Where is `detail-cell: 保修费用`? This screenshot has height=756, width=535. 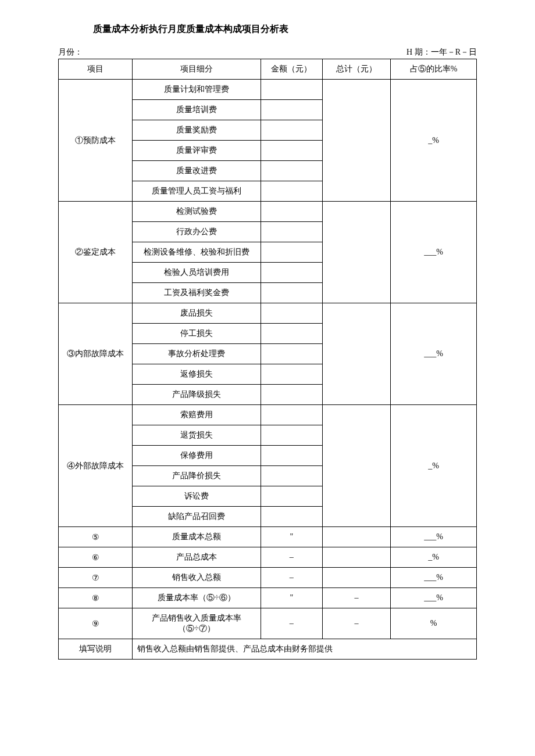 detail-cell: 保修费用 is located at coordinates (197, 456).